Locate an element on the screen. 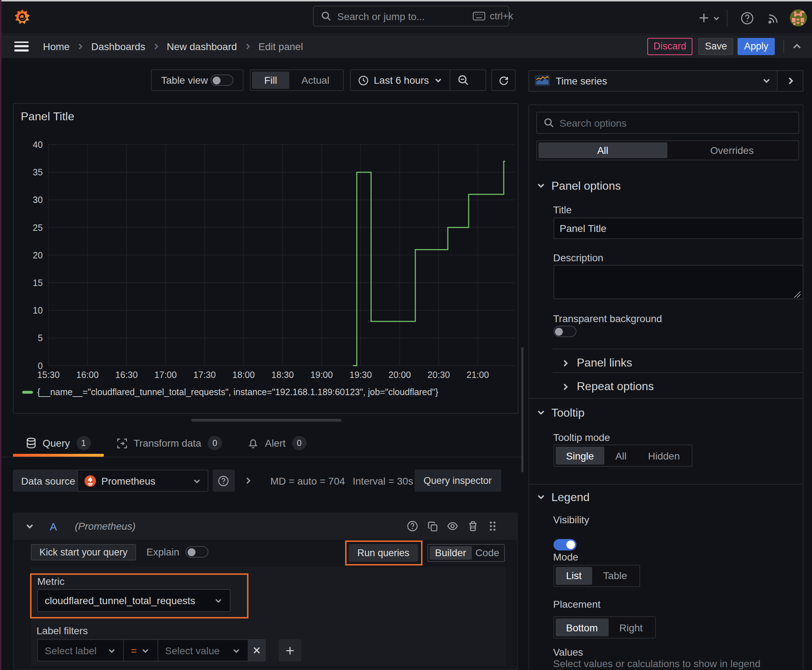 The height and width of the screenshot is (670, 812). news-button is located at coordinates (774, 18).